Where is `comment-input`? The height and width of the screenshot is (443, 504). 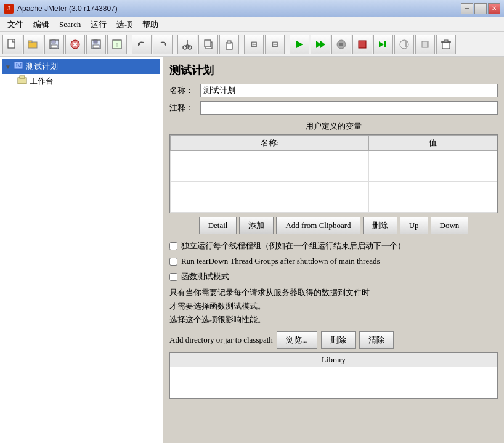
comment-input is located at coordinates (349, 108).